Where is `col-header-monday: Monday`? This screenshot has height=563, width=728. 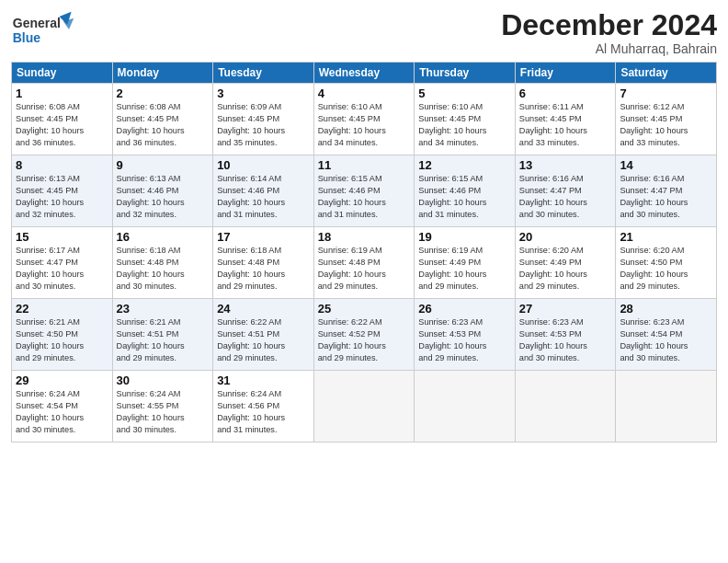 col-header-monday: Monday is located at coordinates (163, 74).